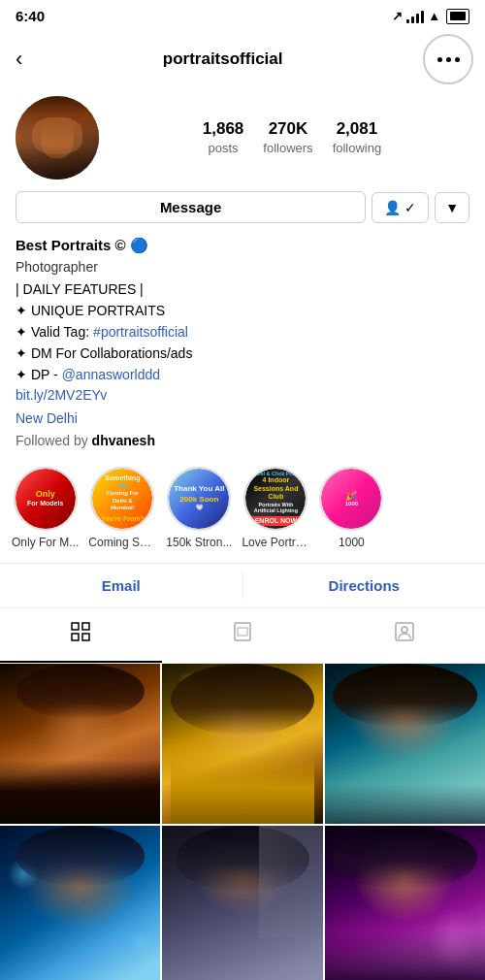  I want to click on stories-scroll: Only For Models Only For M... Something …, so click(242, 508).